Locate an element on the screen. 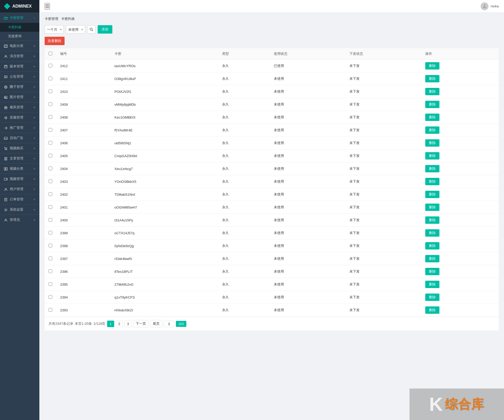 The height and width of the screenshot is (420, 504). delete-button-3: 删除 is located at coordinates (432, 104).